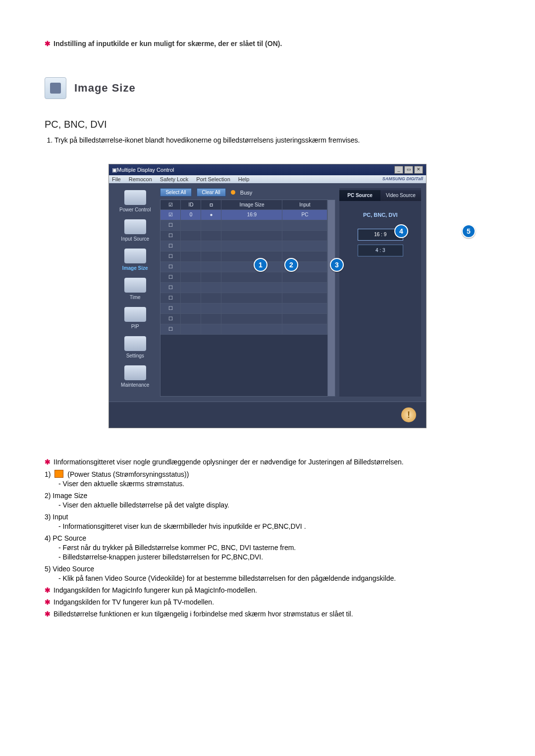  I want to click on grid-header-check: ☑, so click(170, 205).